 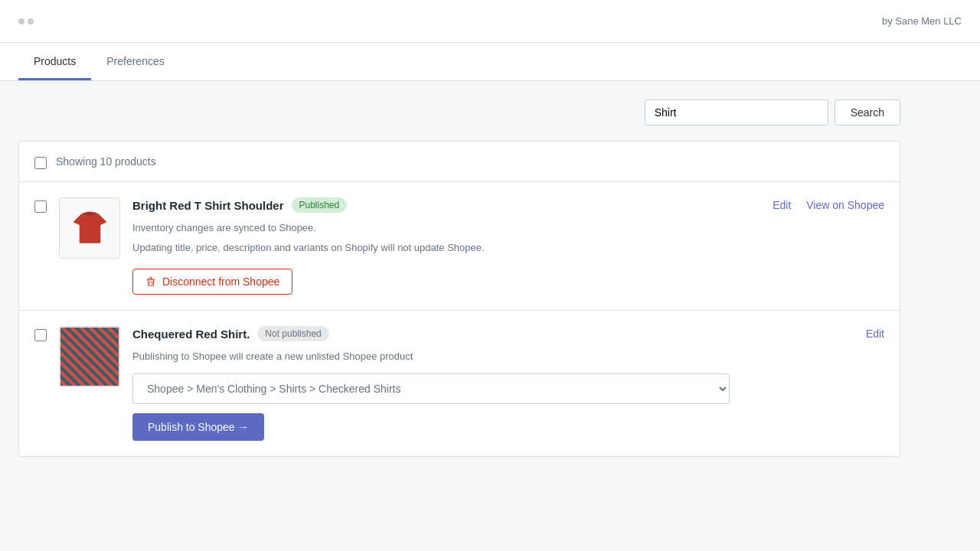 I want to click on product-2-desc-1: Publishing to Shopee will create a new u…, so click(x=493, y=357).